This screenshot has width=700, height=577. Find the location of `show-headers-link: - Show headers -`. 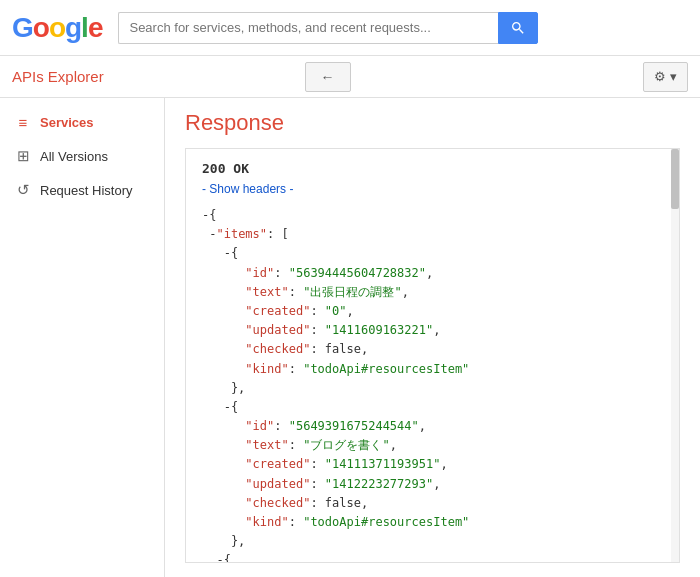

show-headers-link: - Show headers - is located at coordinates (432, 189).